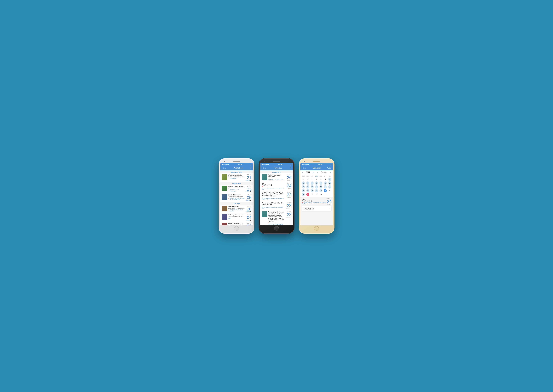  Describe the element at coordinates (251, 168) in the screenshot. I see `phone1-add-button: +` at that location.